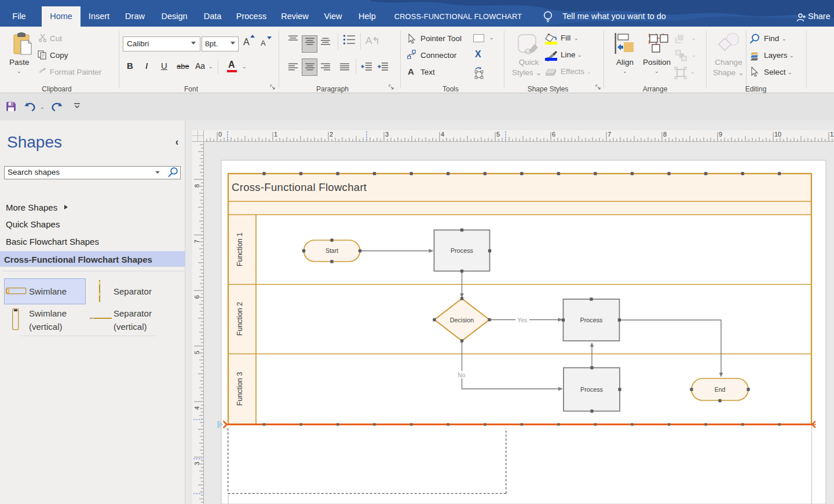  I want to click on svg-text: 2, so click(331, 134).